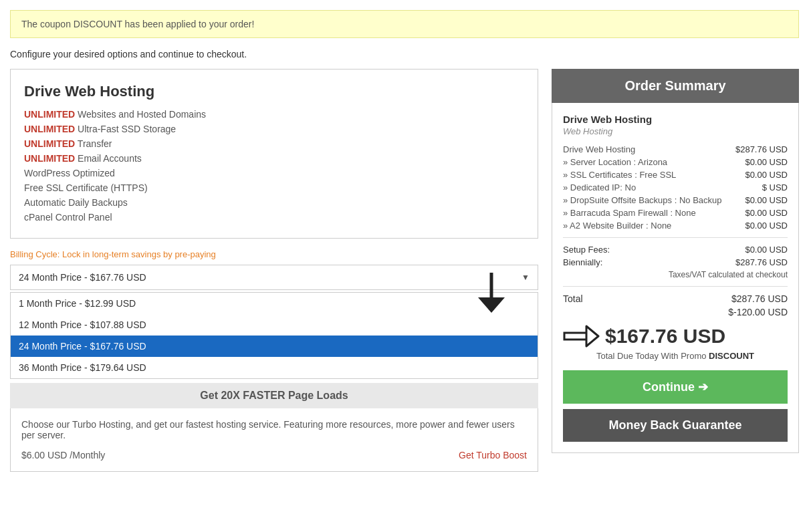  I want to click on promo-label: Total Due Today With Promo DISCOUNT, so click(675, 356).